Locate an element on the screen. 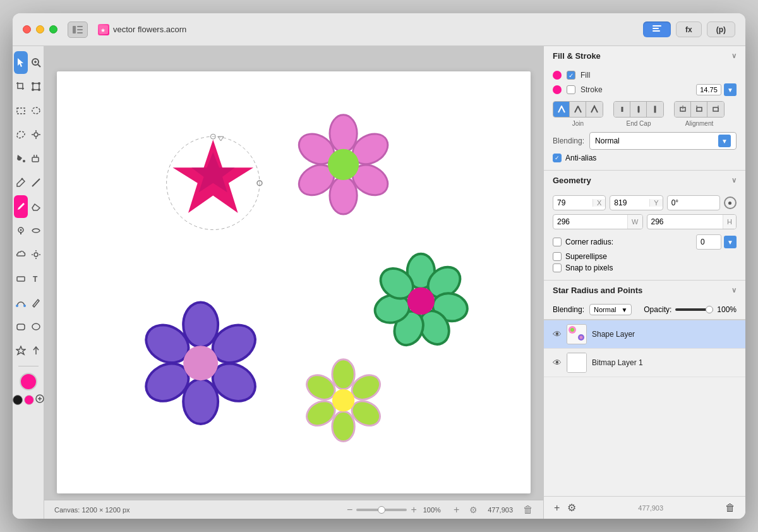 The height and width of the screenshot is (532, 758). color-picker-tool is located at coordinates (40, 399).